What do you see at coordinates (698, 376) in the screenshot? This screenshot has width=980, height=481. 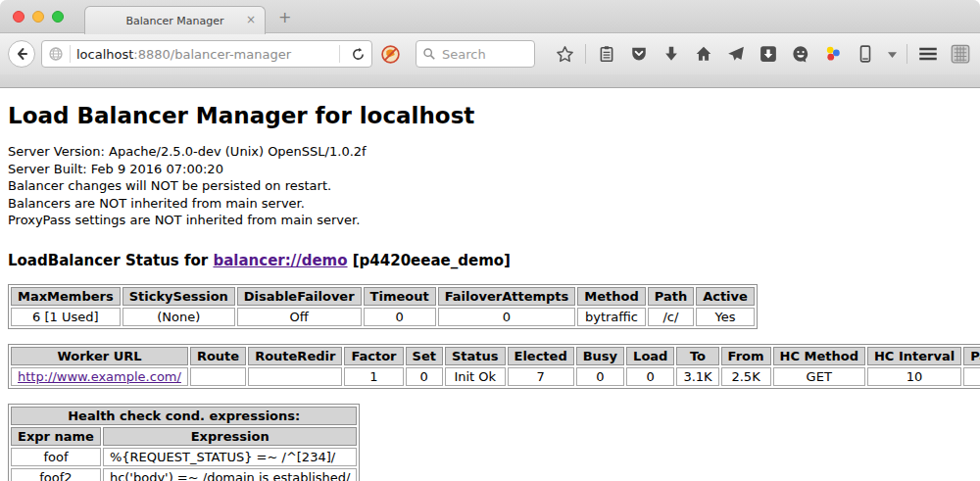 I see `cell-to: 3.1K` at bounding box center [698, 376].